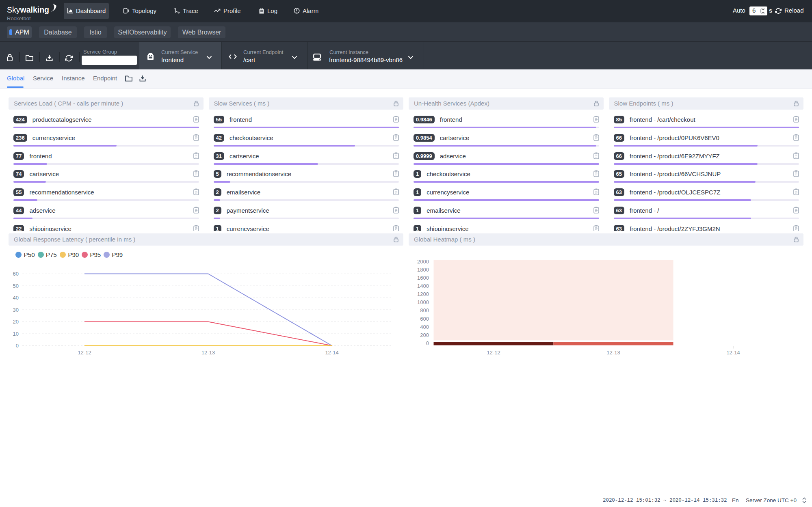 Image resolution: width=812 pixels, height=507 pixels. Describe the element at coordinates (16, 298) in the screenshot. I see `svg-text: 40` at that location.